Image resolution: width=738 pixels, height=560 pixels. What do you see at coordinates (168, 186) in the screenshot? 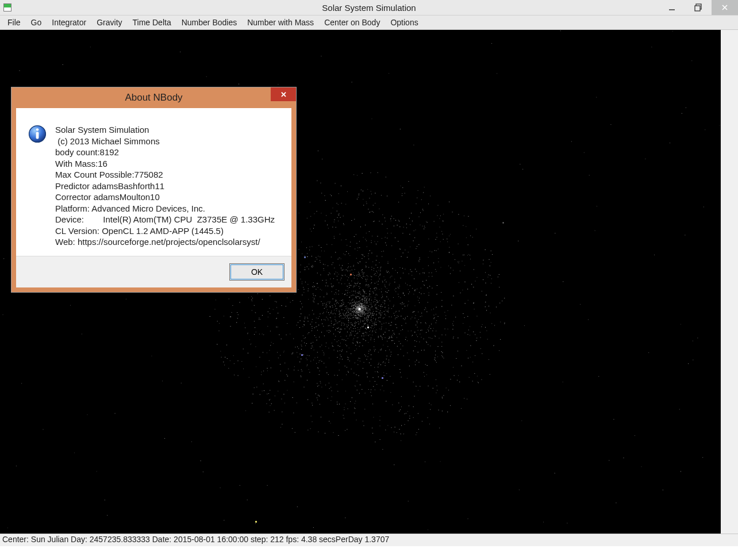
I see `dialog-text: Solar System Simulation (c) 2013 Michael…` at bounding box center [168, 186].